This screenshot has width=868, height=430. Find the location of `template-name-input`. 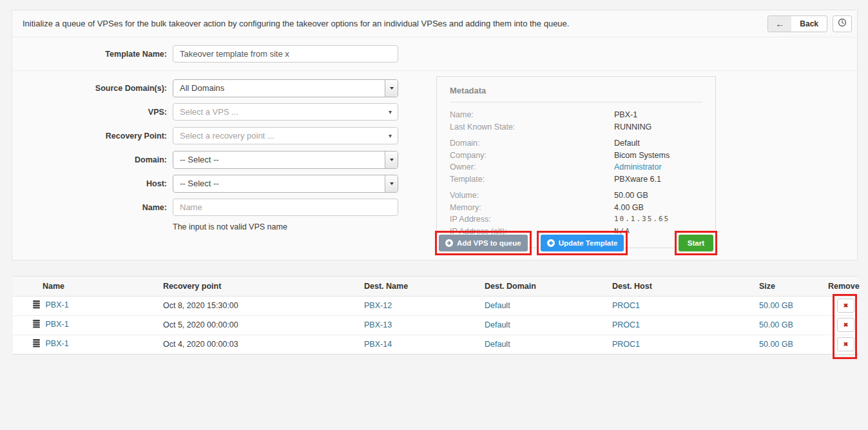

template-name-input is located at coordinates (285, 54).